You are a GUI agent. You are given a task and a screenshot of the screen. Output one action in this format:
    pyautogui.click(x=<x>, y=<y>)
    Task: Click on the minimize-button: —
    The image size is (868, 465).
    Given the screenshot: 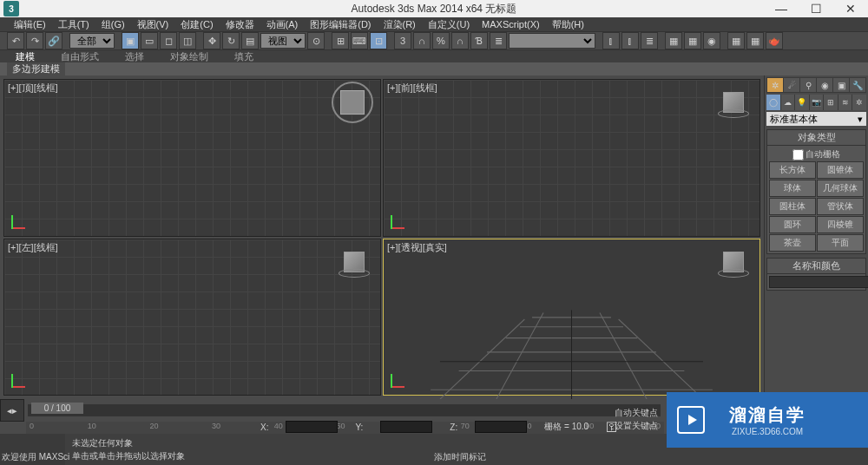 What is the action you would take?
    pyautogui.click(x=781, y=9)
    